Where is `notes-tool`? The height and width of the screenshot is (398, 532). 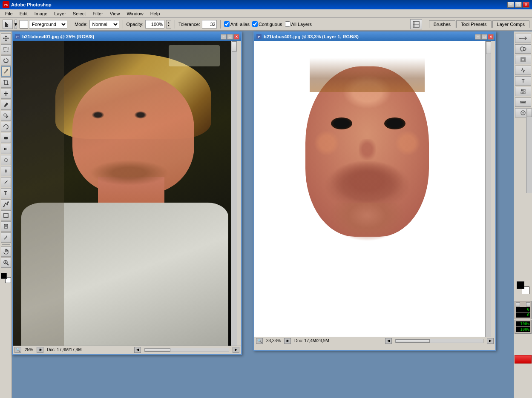
notes-tool is located at coordinates (6, 226).